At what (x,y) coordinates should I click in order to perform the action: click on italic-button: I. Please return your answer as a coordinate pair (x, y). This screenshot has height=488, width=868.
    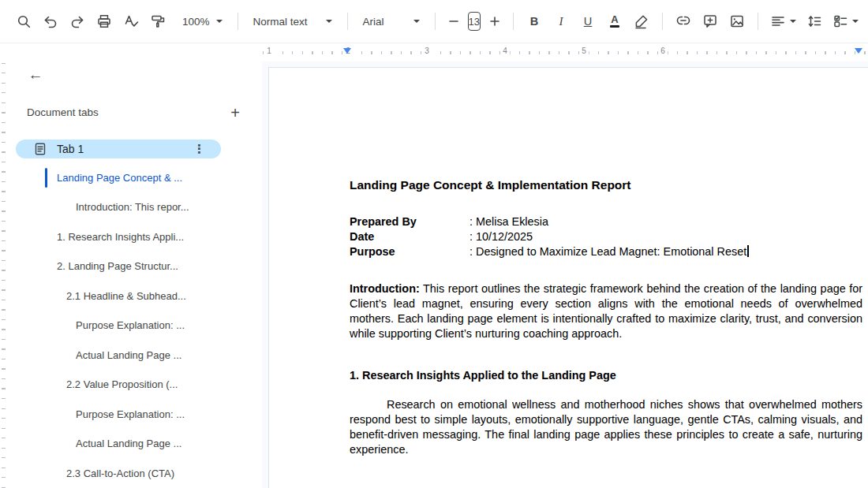
    Looking at the image, I should click on (561, 21).